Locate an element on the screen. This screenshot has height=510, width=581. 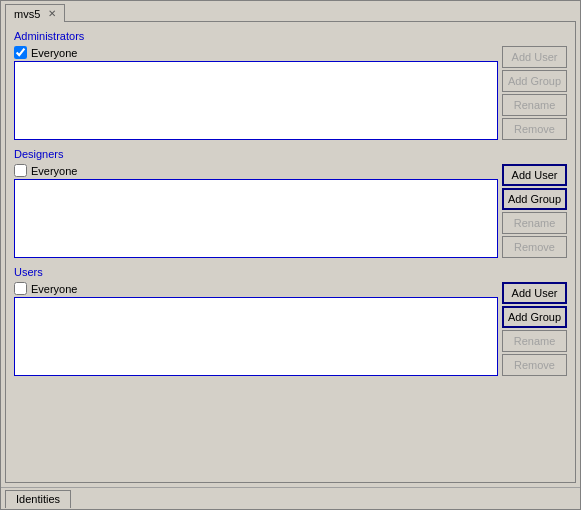
designers-add-group-button: Add Group is located at coordinates (534, 199).